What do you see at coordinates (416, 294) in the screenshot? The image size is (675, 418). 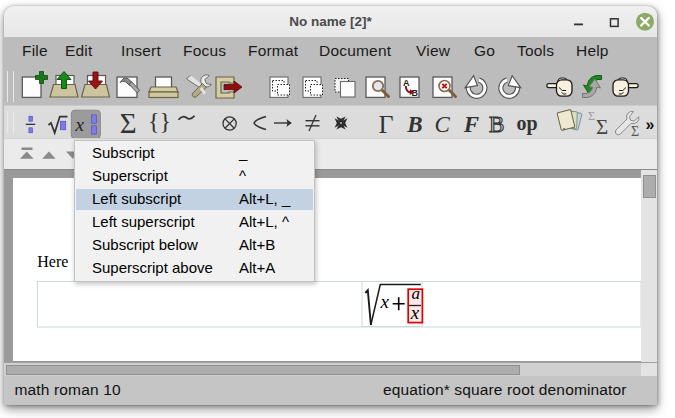 I see `svg-text: a` at bounding box center [416, 294].